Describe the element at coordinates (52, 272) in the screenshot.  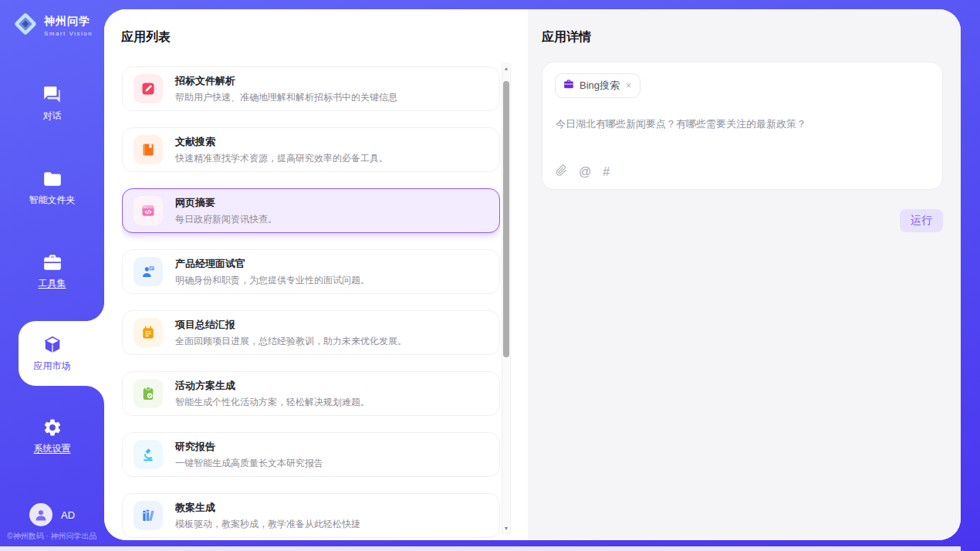
I see `sidebar-item-toolkit: 工具集` at that location.